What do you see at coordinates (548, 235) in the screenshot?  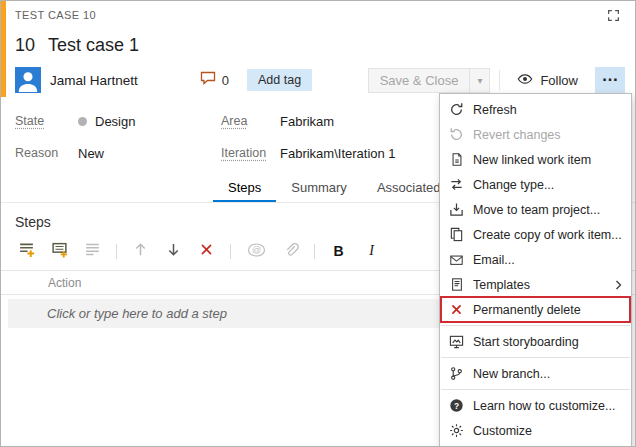 I see `menu-item-label: Create copy of work item...` at bounding box center [548, 235].